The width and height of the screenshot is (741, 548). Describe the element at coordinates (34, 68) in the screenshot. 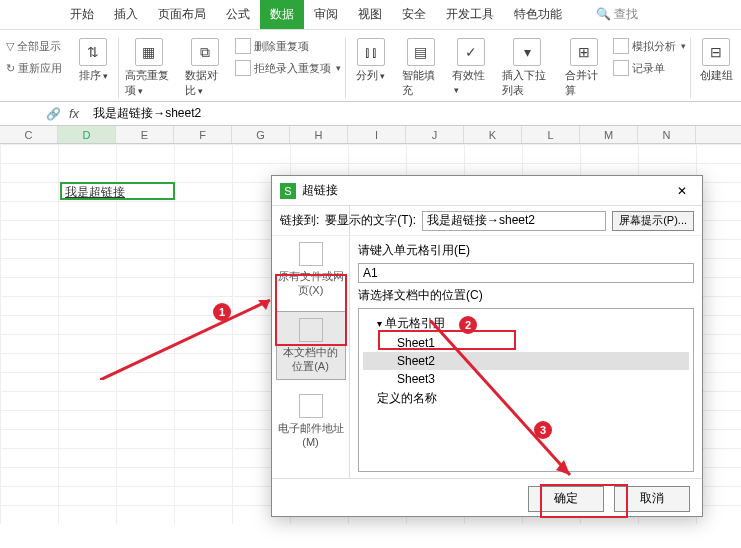

I see `reapply-button: ↻ 重新应用` at that location.